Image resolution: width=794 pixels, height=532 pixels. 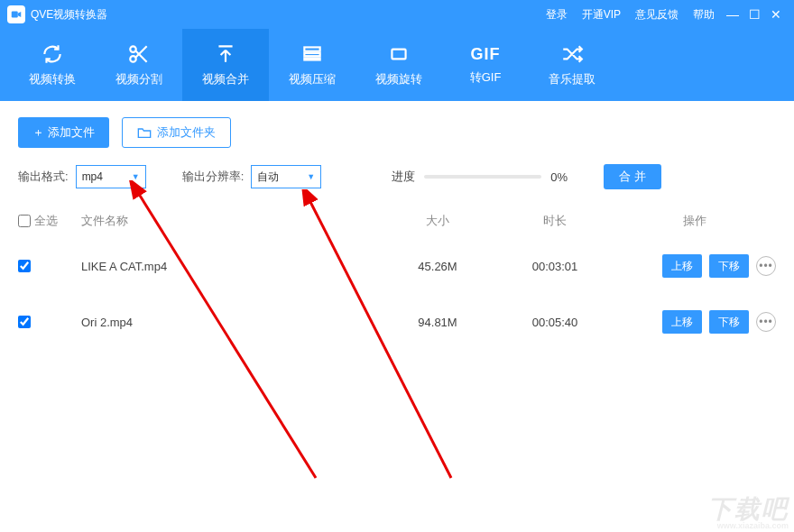 I want to click on progress-percent: 0%, so click(x=559, y=177).